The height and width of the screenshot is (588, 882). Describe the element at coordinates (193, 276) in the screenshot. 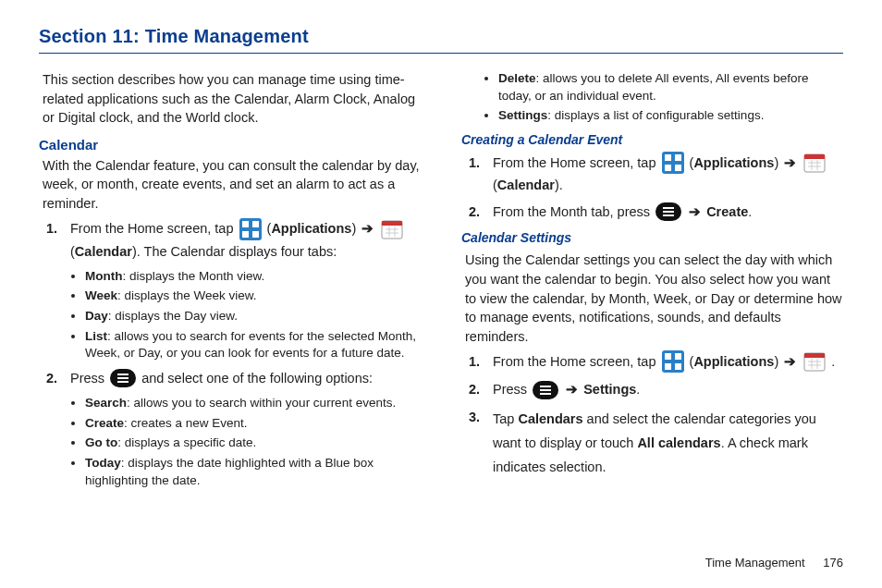

I see `text: : displays the Month view.` at that location.